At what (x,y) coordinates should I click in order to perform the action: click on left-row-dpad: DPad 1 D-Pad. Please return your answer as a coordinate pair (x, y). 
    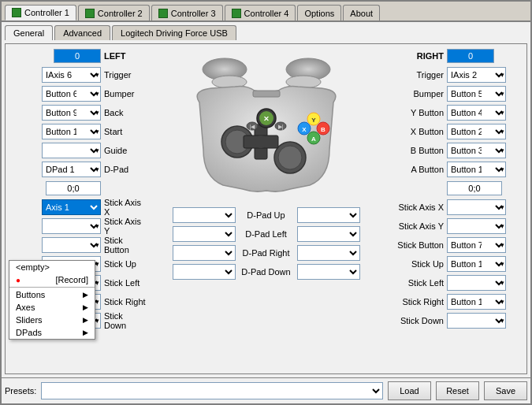
    Looking at the image, I should click on (78, 169).